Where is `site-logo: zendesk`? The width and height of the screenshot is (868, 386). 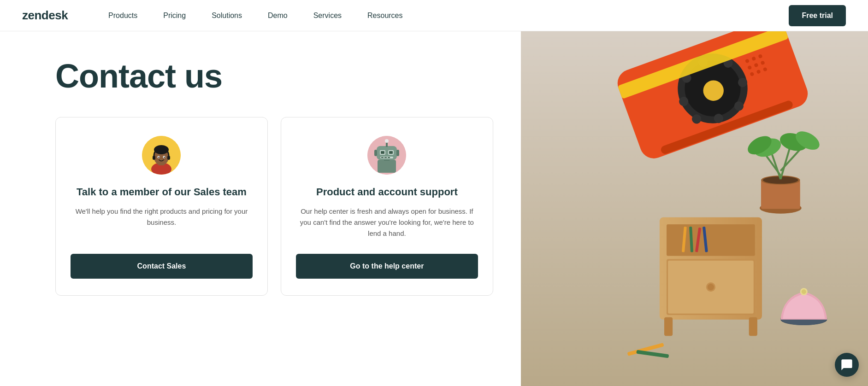
site-logo: zendesk is located at coordinates (45, 16).